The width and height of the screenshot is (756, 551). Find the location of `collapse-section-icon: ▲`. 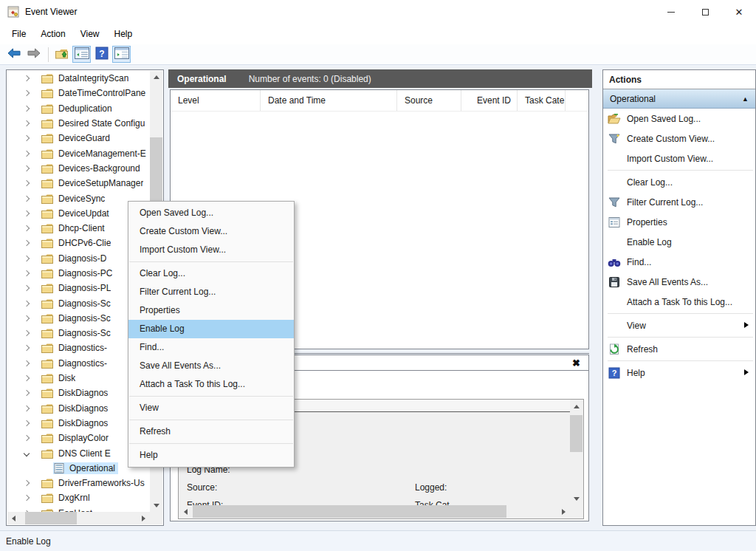

collapse-section-icon: ▲ is located at coordinates (746, 99).